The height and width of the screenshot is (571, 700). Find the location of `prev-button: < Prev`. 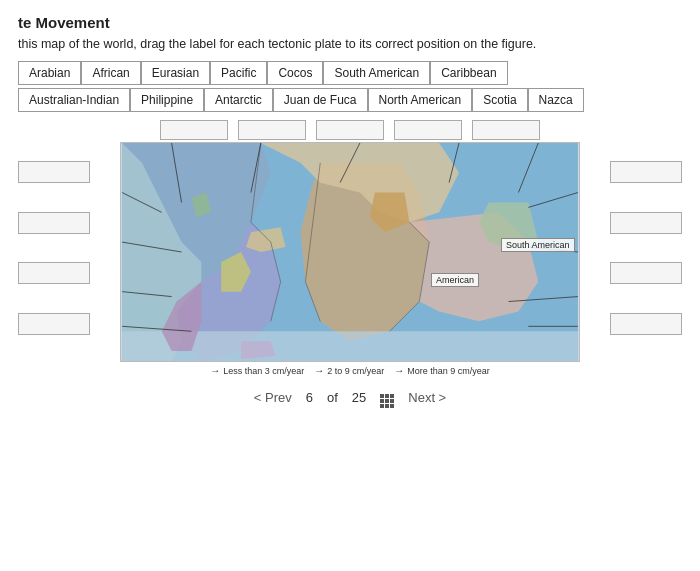

prev-button: < Prev is located at coordinates (273, 398).